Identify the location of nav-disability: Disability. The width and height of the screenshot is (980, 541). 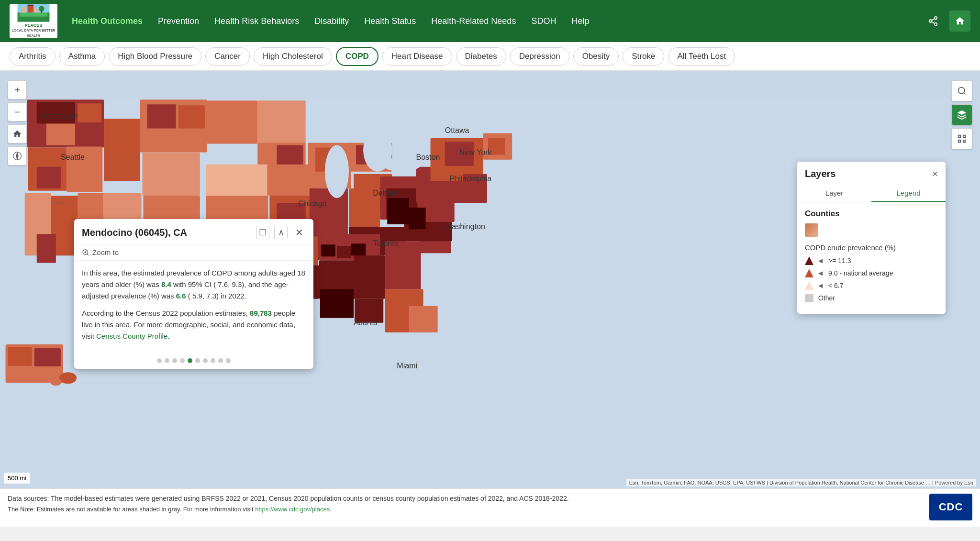
(332, 21).